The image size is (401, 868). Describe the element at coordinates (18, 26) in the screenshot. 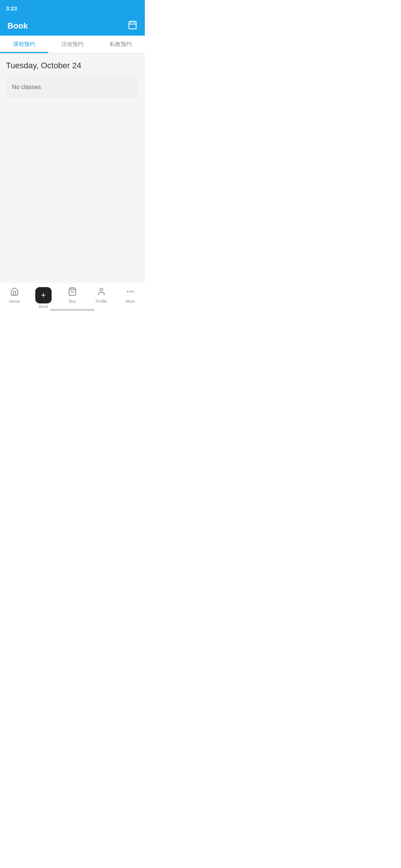

I see `header-title: Book` at that location.